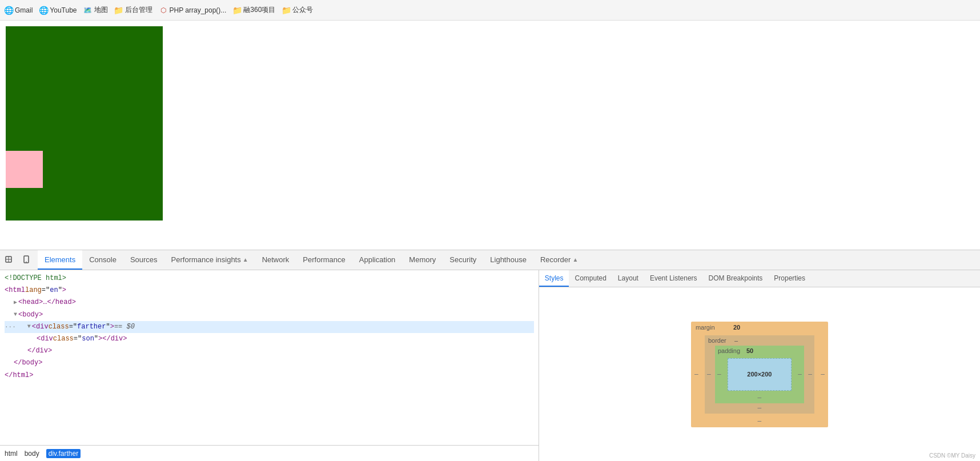 Image resolution: width=980 pixels, height=461 pixels. I want to click on devtools-icons, so click(18, 259).